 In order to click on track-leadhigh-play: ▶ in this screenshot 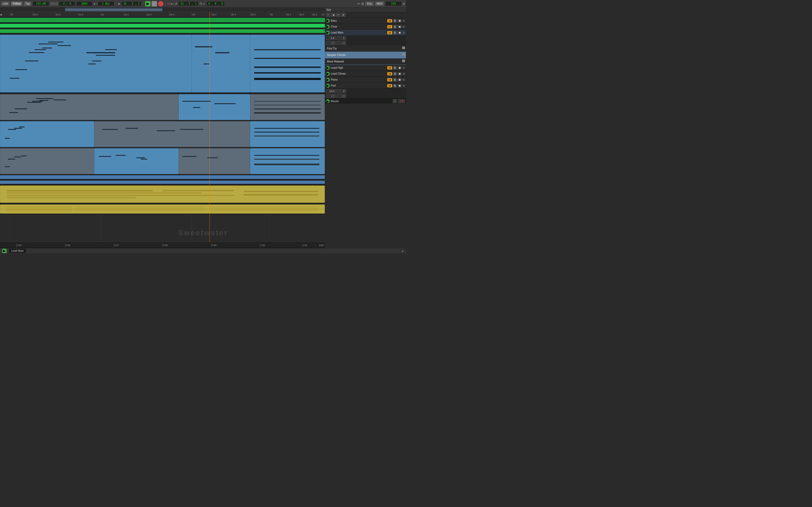, I will do `click(328, 68)`.